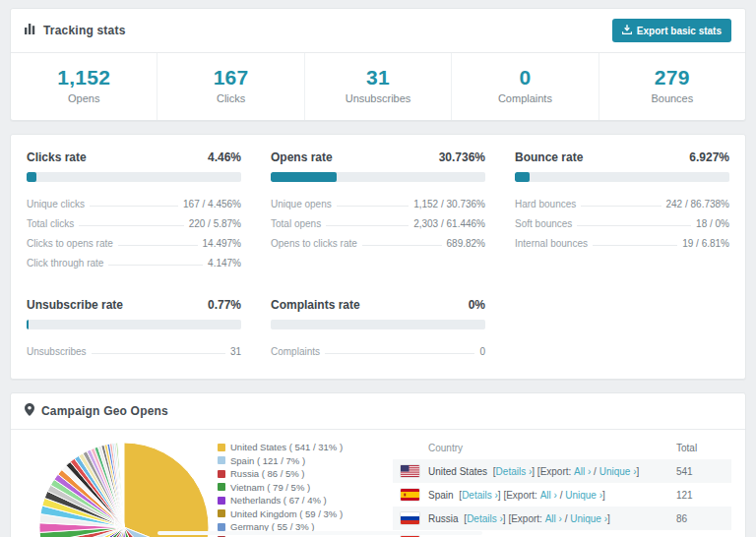 This screenshot has width=756, height=537. What do you see at coordinates (320, 533) in the screenshot?
I see `horizontal-scrollbar` at bounding box center [320, 533].